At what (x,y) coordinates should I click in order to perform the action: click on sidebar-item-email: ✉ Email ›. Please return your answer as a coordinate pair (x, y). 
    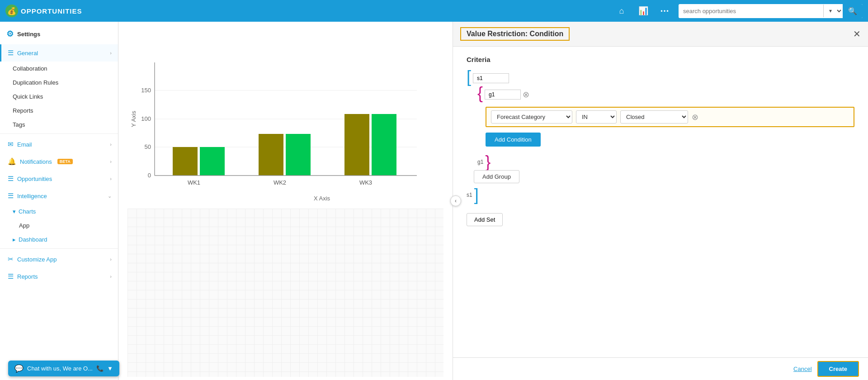
    Looking at the image, I should click on (59, 144).